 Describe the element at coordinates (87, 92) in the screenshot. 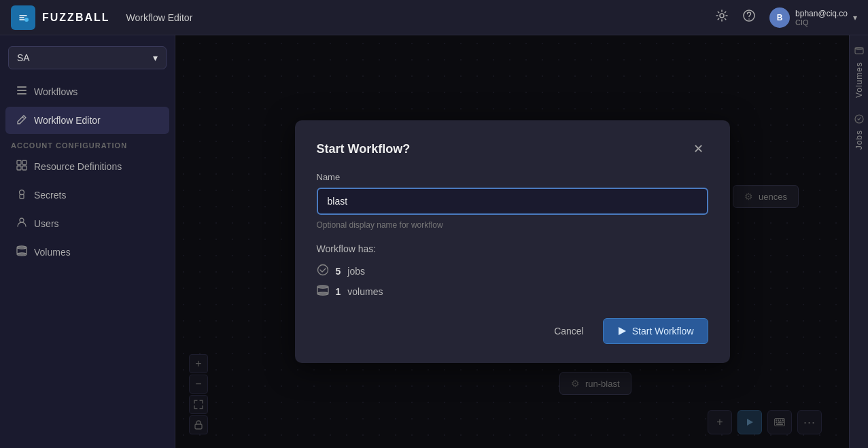

I see `sidebar-item-workflows: Workflows` at that location.